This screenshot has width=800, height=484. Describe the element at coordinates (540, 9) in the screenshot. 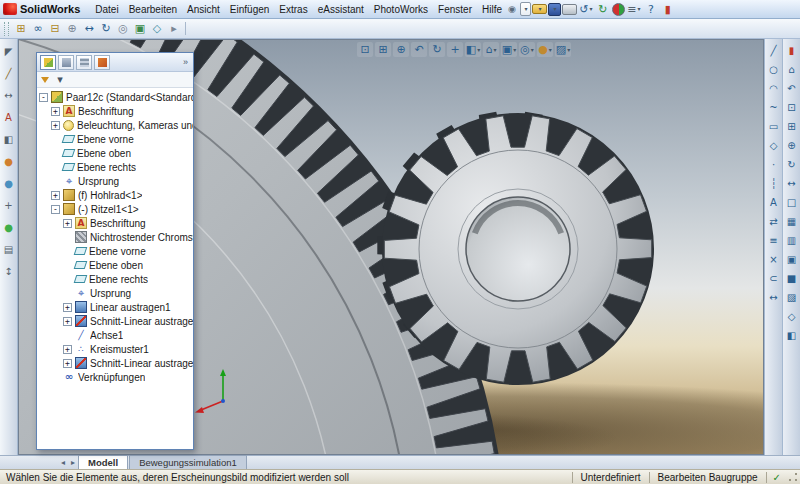

I see `open-document-icon: ▾` at that location.